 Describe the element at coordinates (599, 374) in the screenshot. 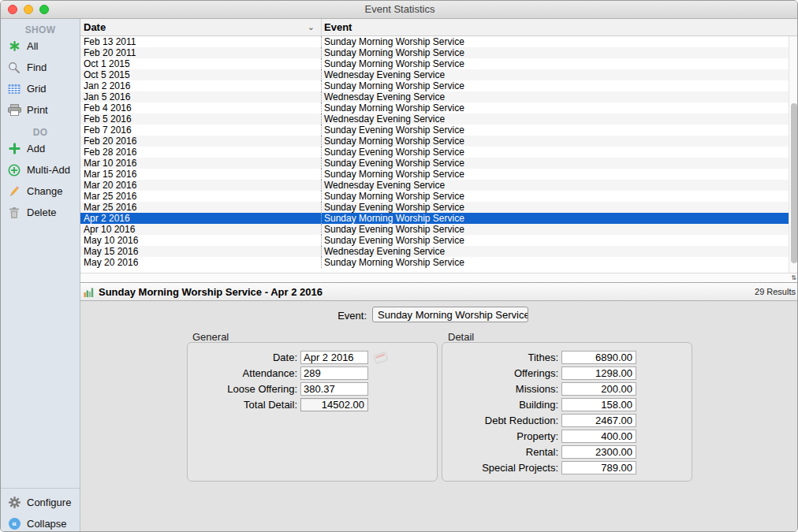

I see `offerings-field` at that location.